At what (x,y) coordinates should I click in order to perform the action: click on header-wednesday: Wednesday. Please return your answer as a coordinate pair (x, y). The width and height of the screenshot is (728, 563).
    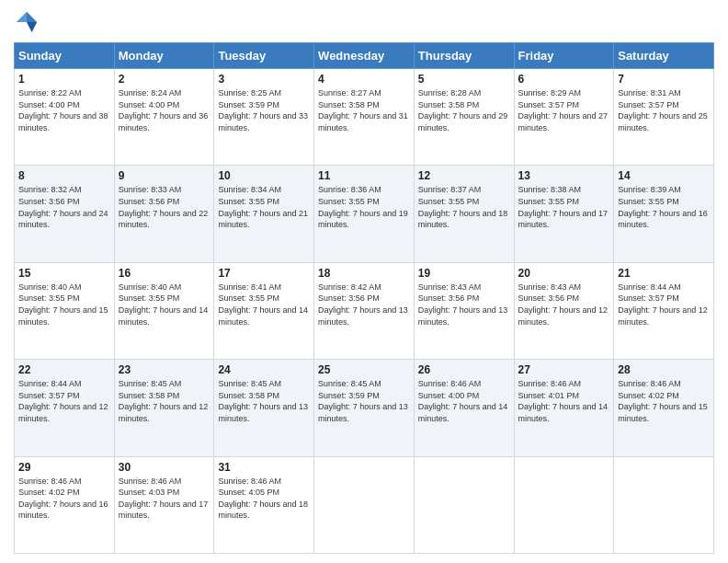
    Looking at the image, I should click on (364, 56).